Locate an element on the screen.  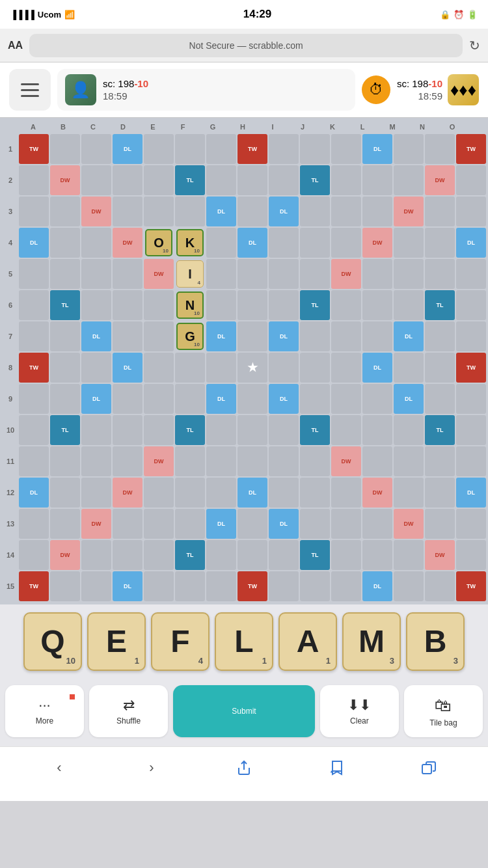
cell-5-11: DW is located at coordinates (346, 274).